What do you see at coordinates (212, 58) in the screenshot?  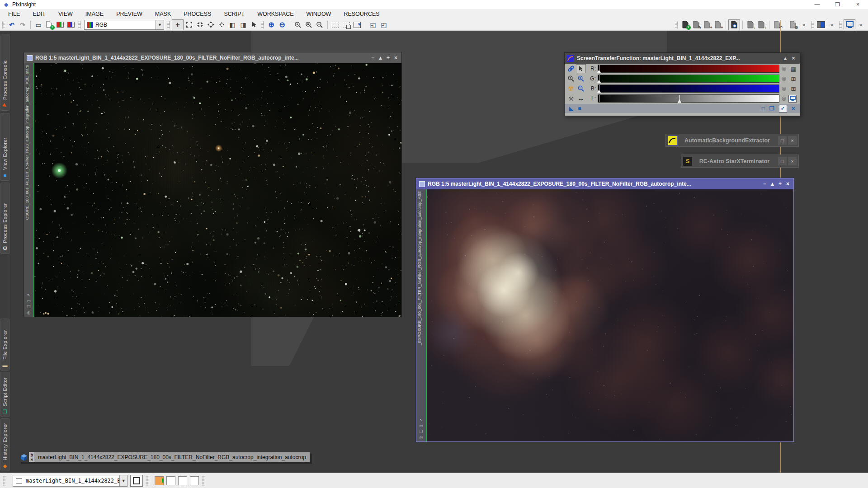 I see `stars-window-titlebar: RGB 1:5 masterLight_BIN_1_4144x2822_EXPO…` at bounding box center [212, 58].